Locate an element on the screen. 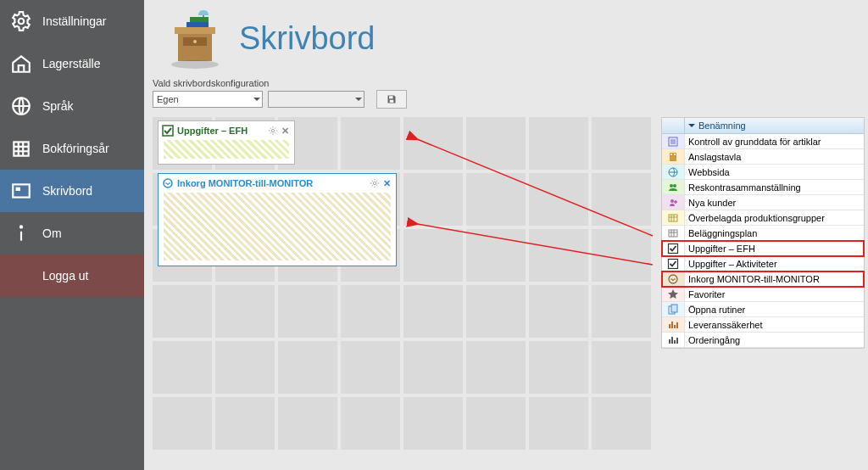 Image resolution: width=868 pixels, height=470 pixels. page-title: Skrivbord is located at coordinates (307, 39).